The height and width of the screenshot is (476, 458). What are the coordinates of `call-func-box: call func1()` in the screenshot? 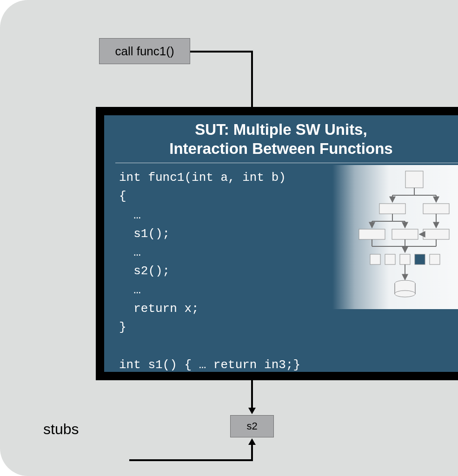 It's located at (145, 51).